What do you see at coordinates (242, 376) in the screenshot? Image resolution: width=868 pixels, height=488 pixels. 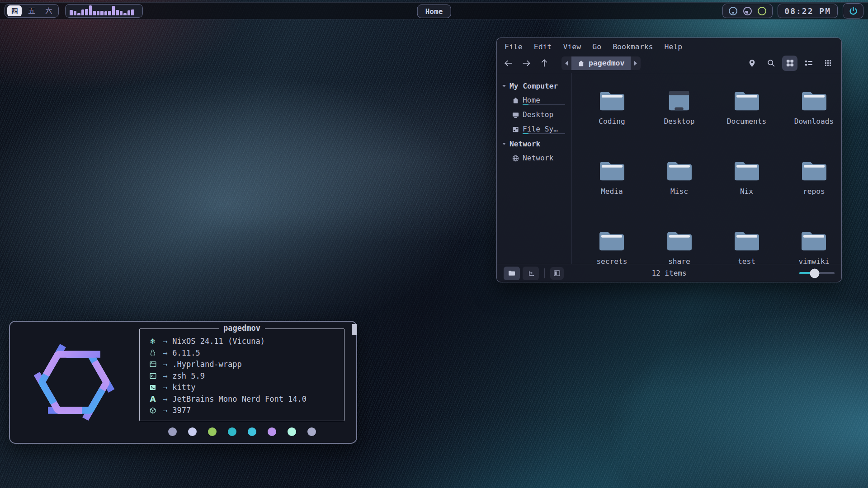 I see `fastfetch-row-shell: → zsh 5.9` at bounding box center [242, 376].